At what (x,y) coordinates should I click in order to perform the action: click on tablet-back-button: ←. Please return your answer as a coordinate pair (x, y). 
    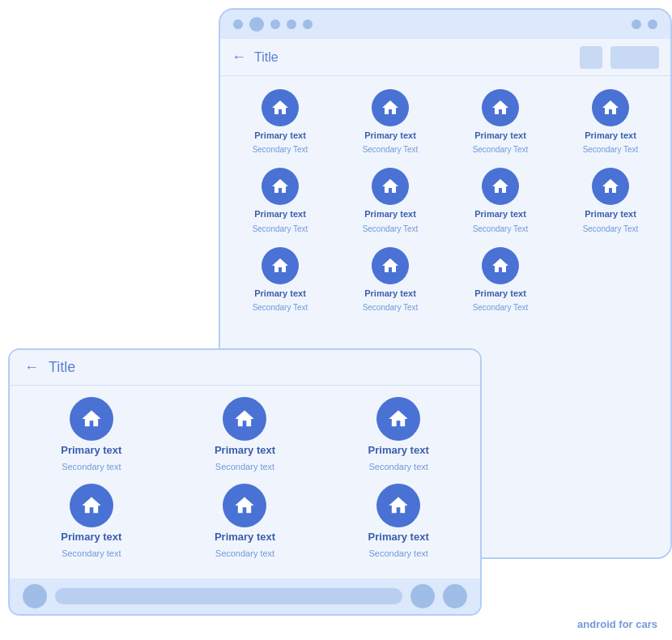
    Looking at the image, I should click on (32, 368).